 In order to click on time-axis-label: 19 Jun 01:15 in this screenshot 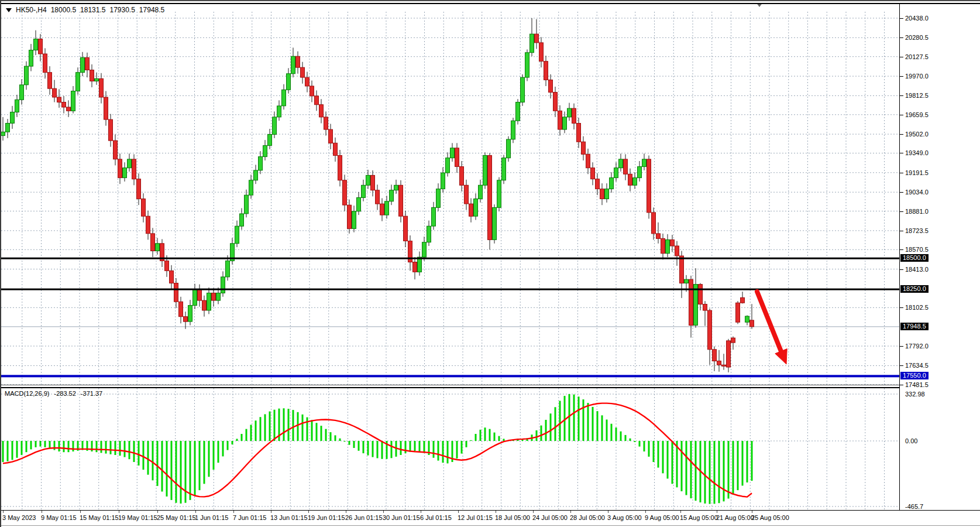, I will do `click(326, 518)`.